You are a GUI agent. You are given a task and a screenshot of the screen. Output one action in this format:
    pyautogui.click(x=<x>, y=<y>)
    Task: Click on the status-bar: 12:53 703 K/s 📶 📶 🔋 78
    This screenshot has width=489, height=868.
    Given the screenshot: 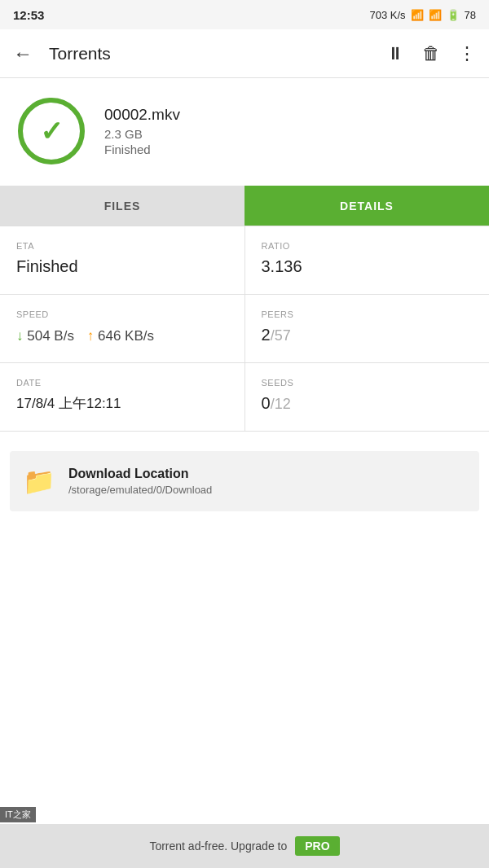 What is the action you would take?
    pyautogui.click(x=244, y=15)
    